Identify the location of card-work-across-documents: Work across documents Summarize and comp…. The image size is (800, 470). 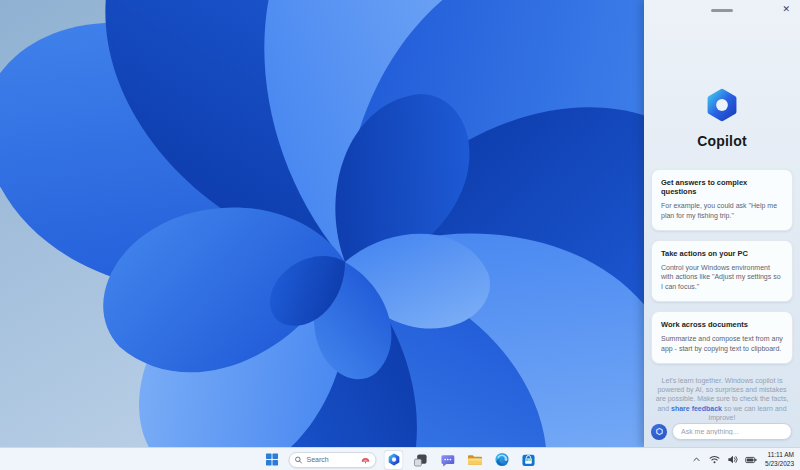
(722, 338).